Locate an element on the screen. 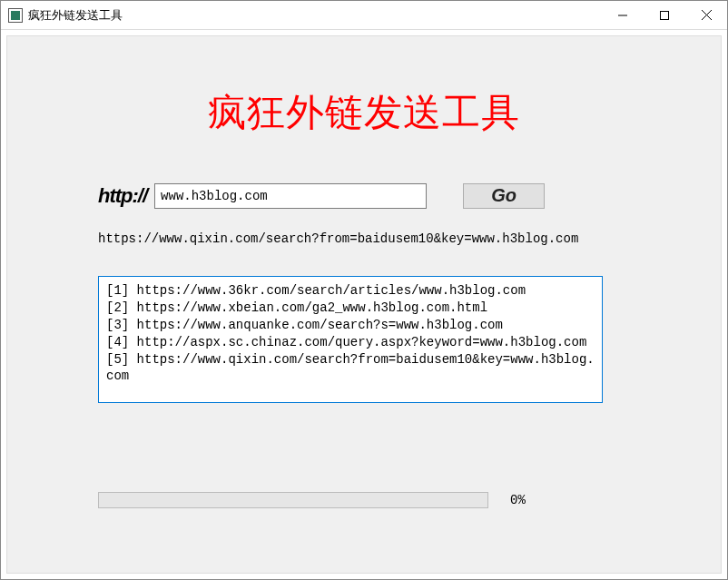 This screenshot has height=580, width=728. go-button: Go is located at coordinates (504, 196).